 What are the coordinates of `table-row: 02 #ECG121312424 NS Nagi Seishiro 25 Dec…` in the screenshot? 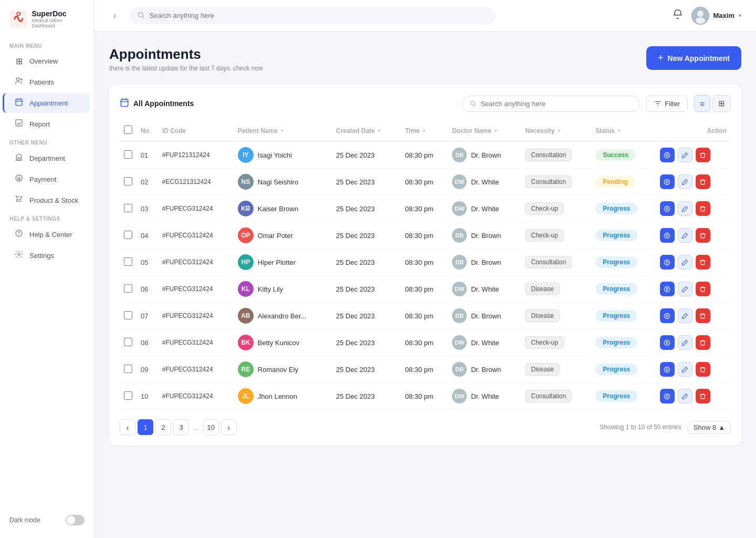 It's located at (425, 182).